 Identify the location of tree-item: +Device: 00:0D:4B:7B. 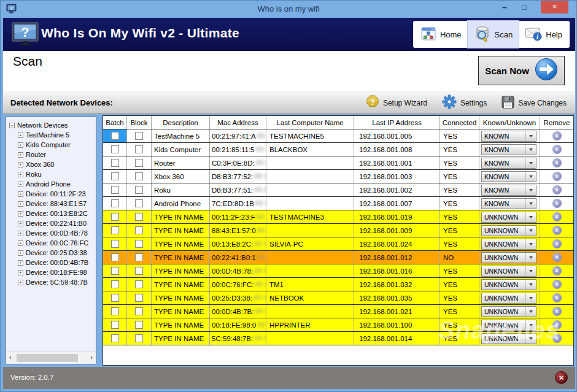
(56, 263).